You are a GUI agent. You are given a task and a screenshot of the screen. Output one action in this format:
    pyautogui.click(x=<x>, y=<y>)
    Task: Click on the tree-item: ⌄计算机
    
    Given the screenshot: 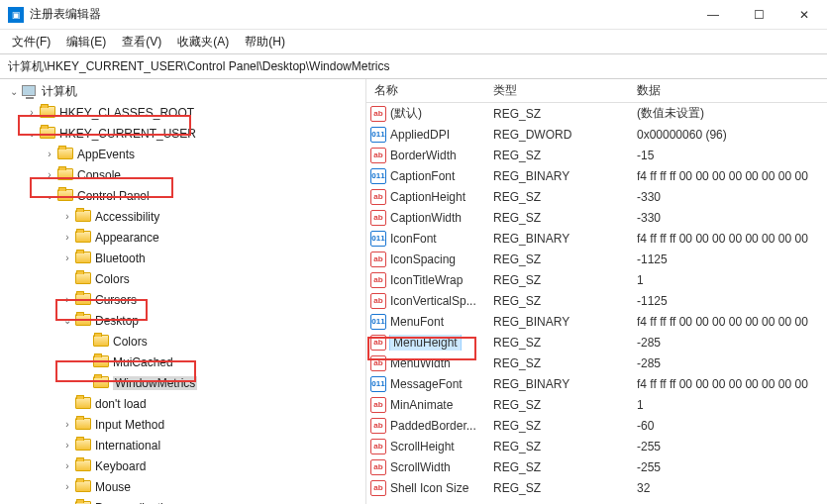 What is the action you would take?
    pyautogui.click(x=182, y=91)
    